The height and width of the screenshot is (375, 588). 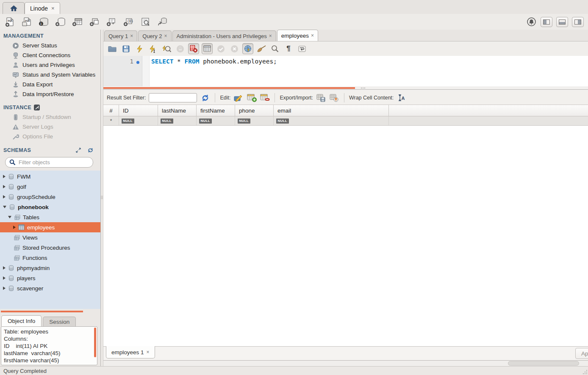 What do you see at coordinates (44, 22) in the screenshot?
I see `inspect-database-icon: i` at bounding box center [44, 22].